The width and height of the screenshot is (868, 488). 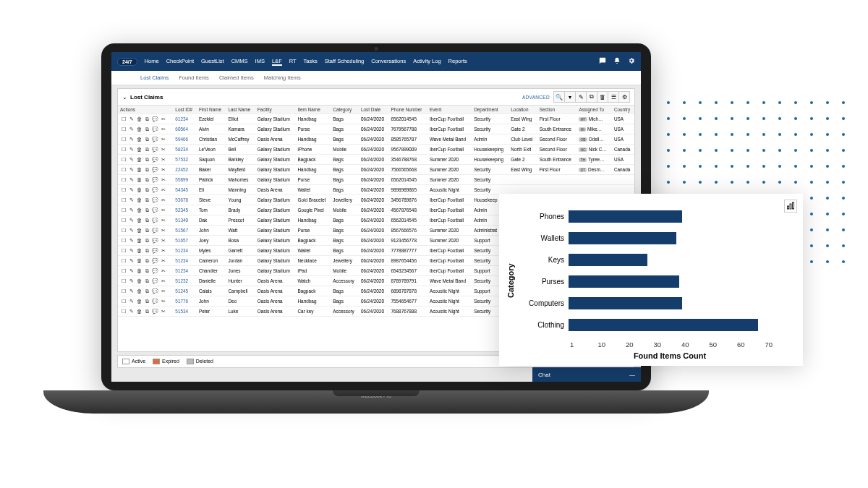 I want to click on tab-lost-claims: Lost Claims, so click(x=155, y=78).